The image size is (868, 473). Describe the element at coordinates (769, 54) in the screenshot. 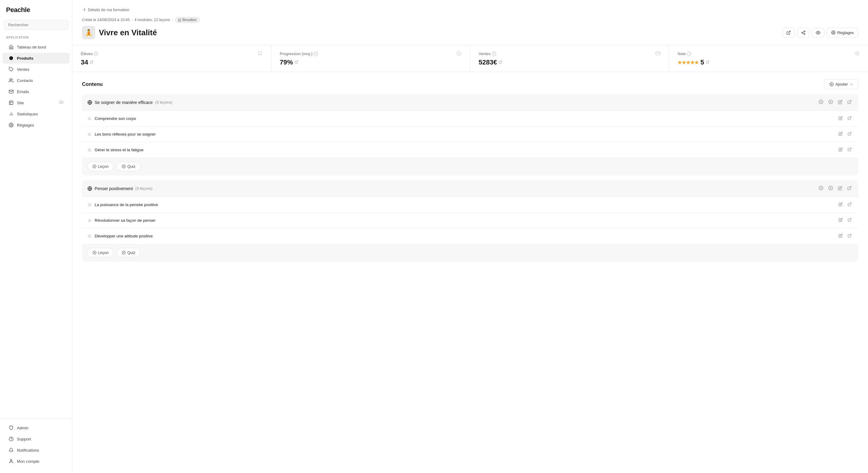

I see `stat-label-note: Note ?` at that location.